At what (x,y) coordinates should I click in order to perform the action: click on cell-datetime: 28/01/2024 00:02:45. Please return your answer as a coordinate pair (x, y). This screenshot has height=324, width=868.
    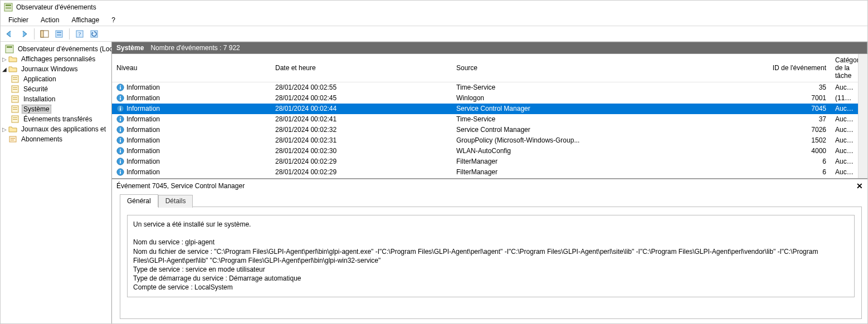
    Looking at the image, I should click on (361, 98).